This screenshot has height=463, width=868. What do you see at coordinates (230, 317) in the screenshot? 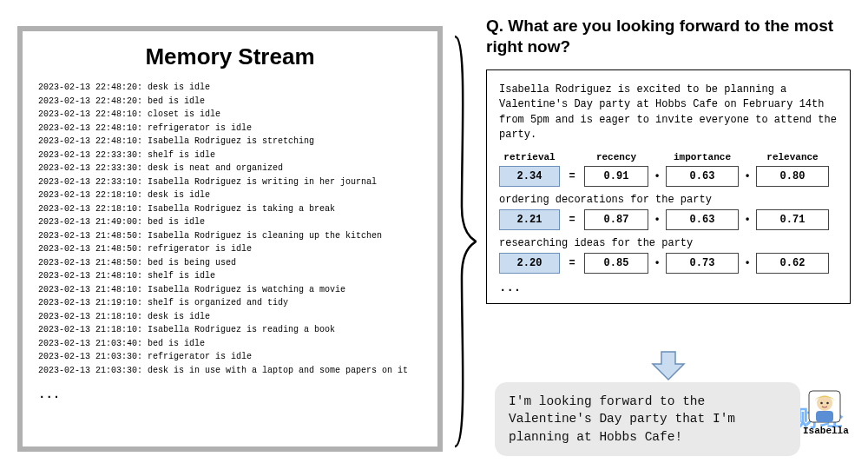
I see `memory-entry: 2023-02-13 21:18:10: desk is idle` at bounding box center [230, 317].